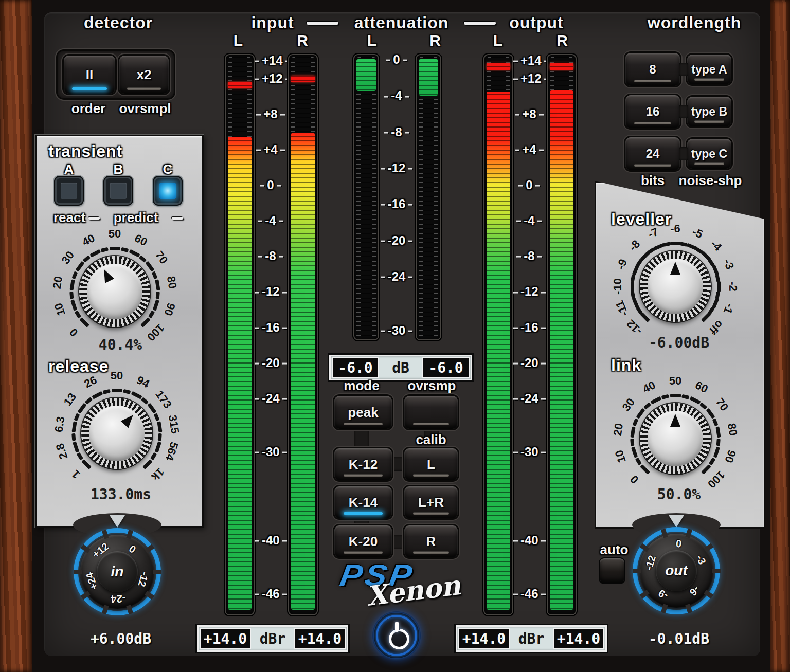 This screenshot has height=672, width=790. Describe the element at coordinates (302, 41) in the screenshot. I see `input-right-label: R` at that location.